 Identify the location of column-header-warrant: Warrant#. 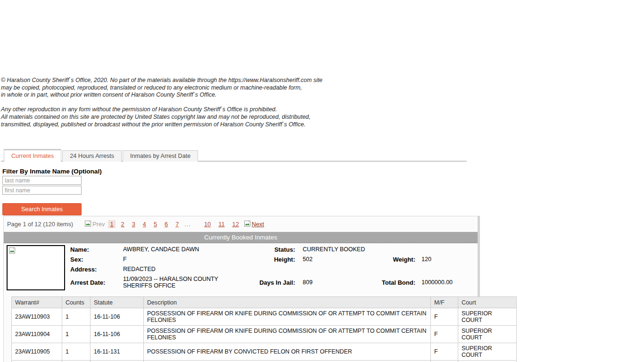
(37, 303).